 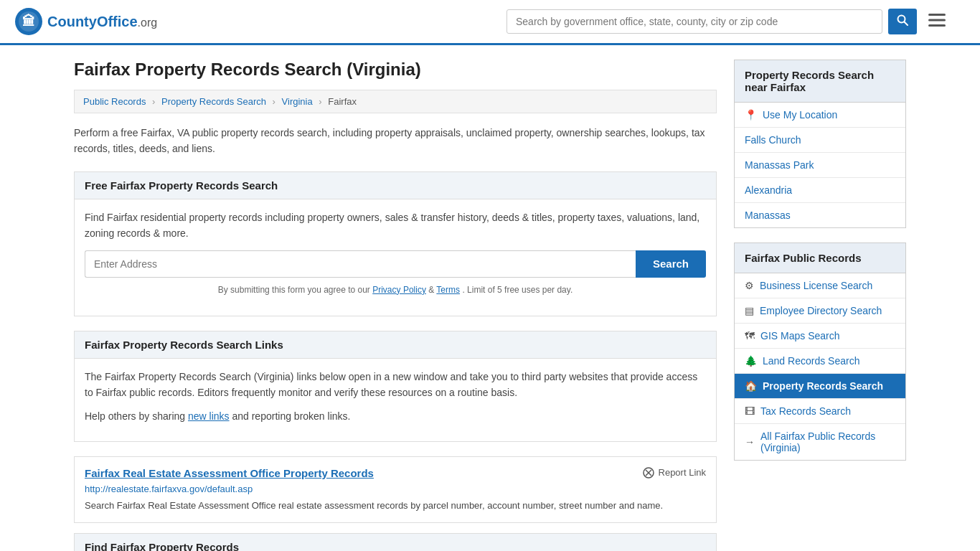 I want to click on manassas-link: Manassas, so click(x=768, y=215).